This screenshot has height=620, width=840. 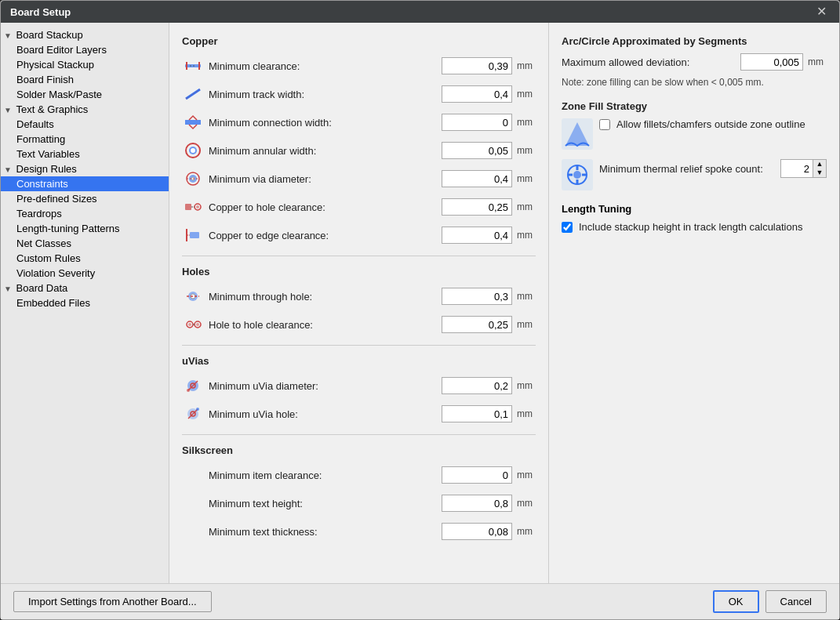 What do you see at coordinates (819, 169) in the screenshot?
I see `spinbox-buttons: ▲ ▼` at bounding box center [819, 169].